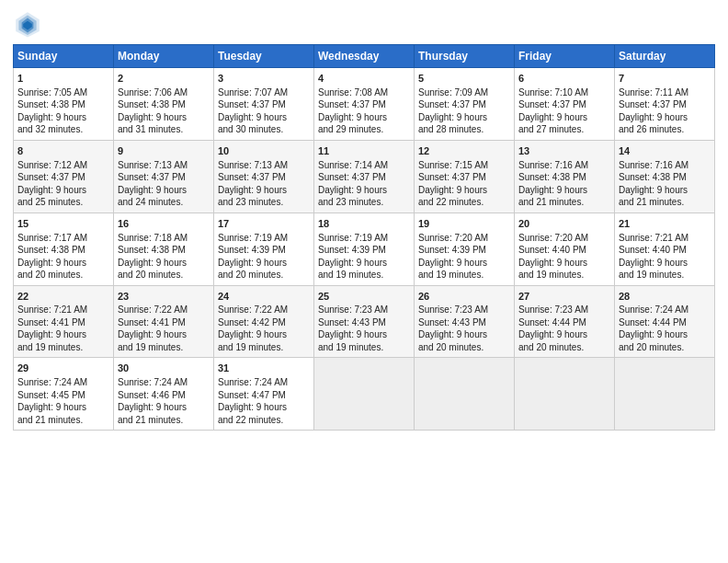 This screenshot has height=563, width=728. Describe the element at coordinates (63, 368) in the screenshot. I see `day-number: 29` at that location.